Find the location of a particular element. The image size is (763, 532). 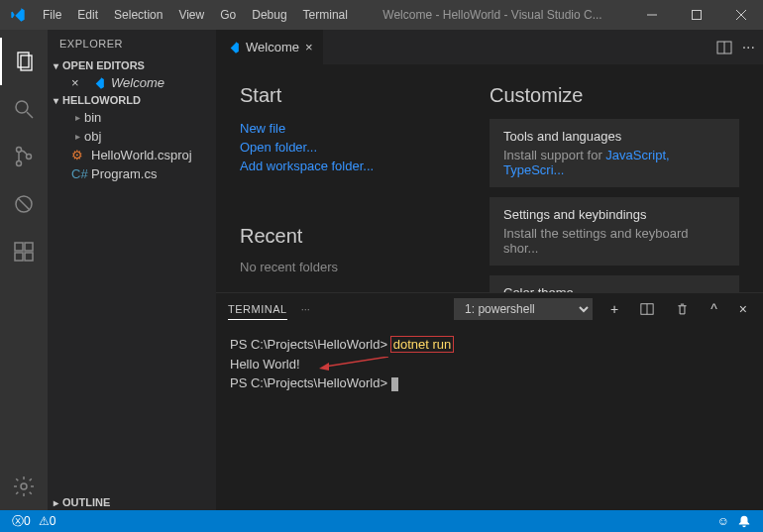

csharp-file-icon: C# is located at coordinates (79, 174).